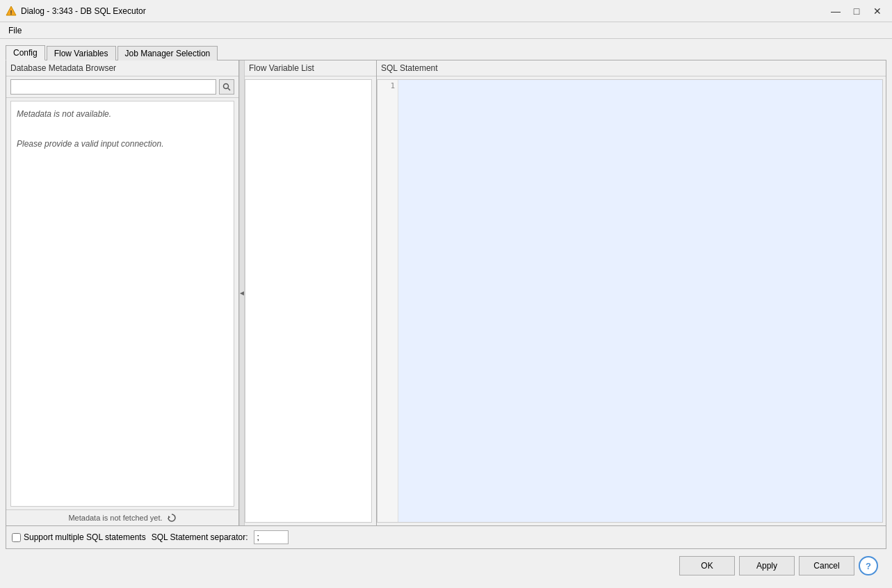 Image resolution: width=892 pixels, height=588 pixels. What do you see at coordinates (877, 11) in the screenshot?
I see `close-button: ✕` at bounding box center [877, 11].